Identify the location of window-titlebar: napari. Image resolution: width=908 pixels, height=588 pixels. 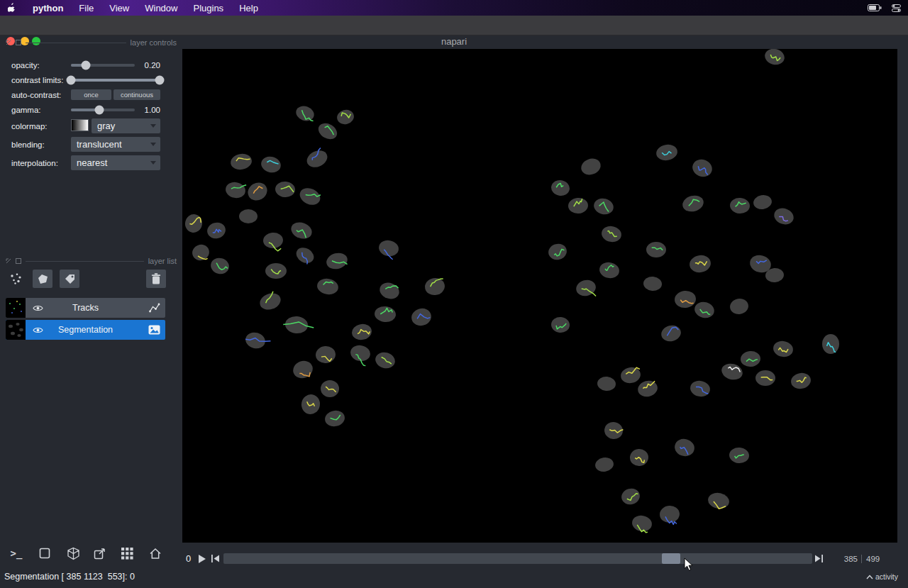
(454, 26).